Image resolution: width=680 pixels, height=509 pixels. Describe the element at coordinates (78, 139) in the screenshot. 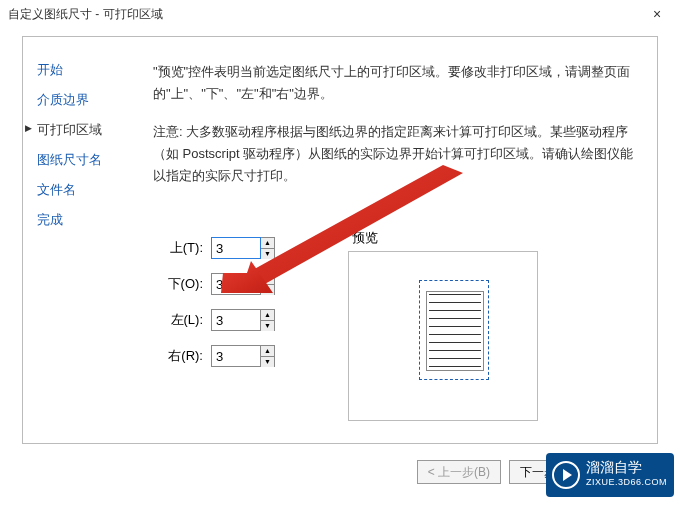

I see `wizard-steps: 开始 介质边界 可打印区域 图纸尺寸名 文件名 完成` at that location.